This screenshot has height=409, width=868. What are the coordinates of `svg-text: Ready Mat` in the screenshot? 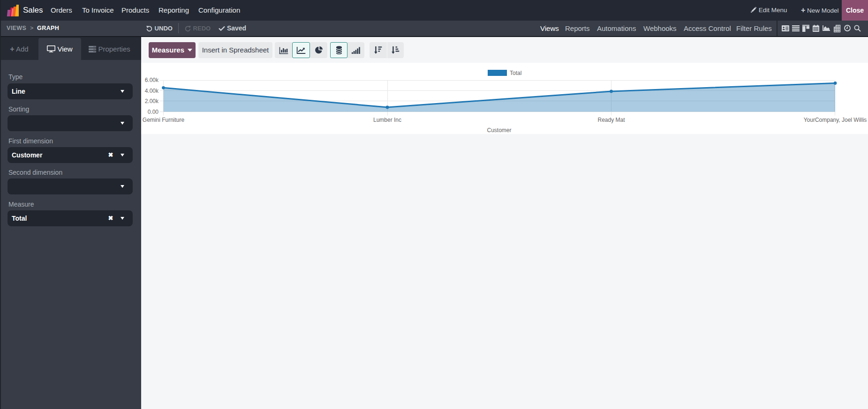 It's located at (611, 120).